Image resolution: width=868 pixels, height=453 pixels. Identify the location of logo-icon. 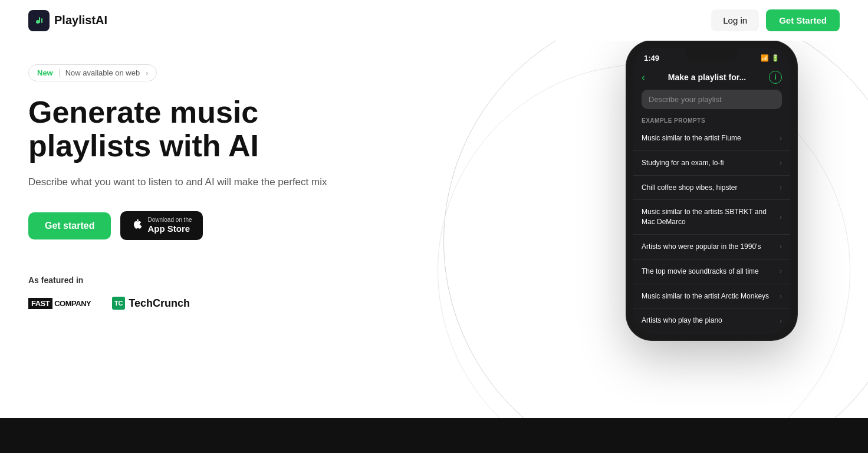
(39, 21).